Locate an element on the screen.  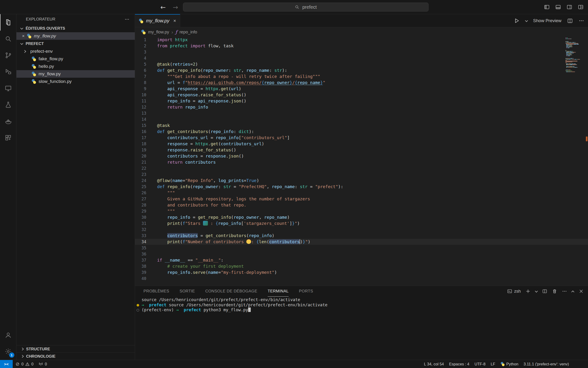
toggle-sidebar-right-icon is located at coordinates (569, 7).